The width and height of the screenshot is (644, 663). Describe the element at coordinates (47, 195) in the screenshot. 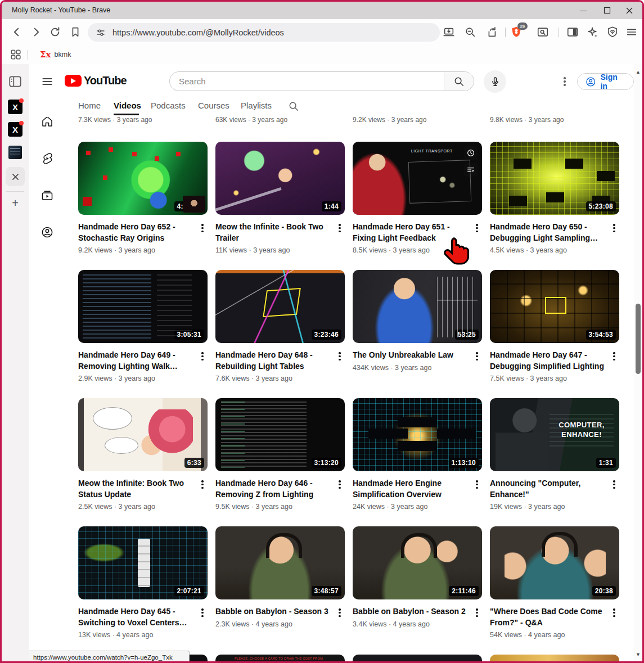

I see `guide-subscriptions-icon` at that location.